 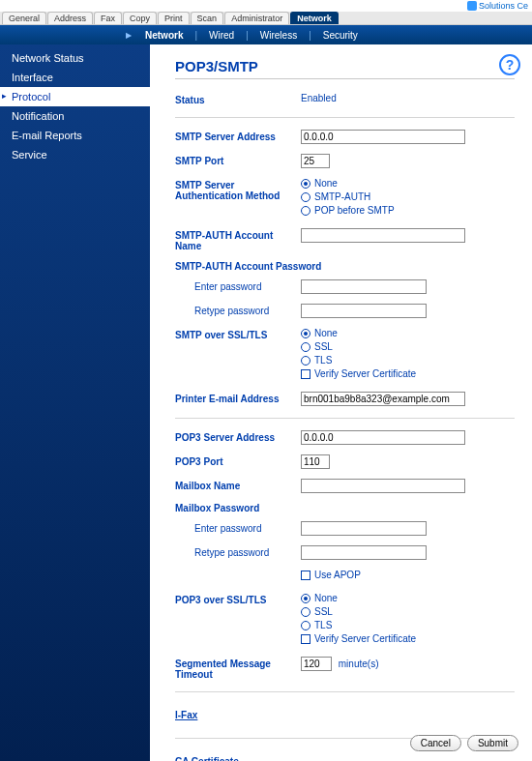 I want to click on submit-button: Submit, so click(x=493, y=743).